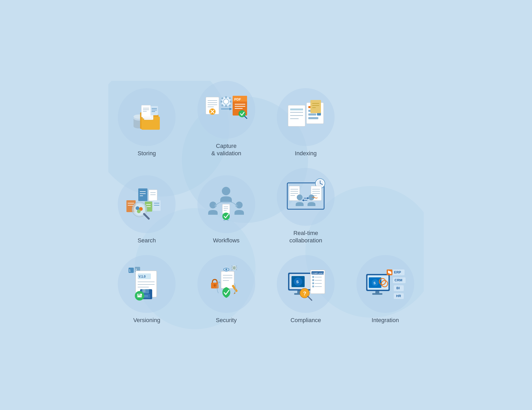 Image resolution: width=532 pixels, height=410 pixels. Describe the element at coordinates (226, 109) in the screenshot. I see `capture-icon: PDF` at that location.